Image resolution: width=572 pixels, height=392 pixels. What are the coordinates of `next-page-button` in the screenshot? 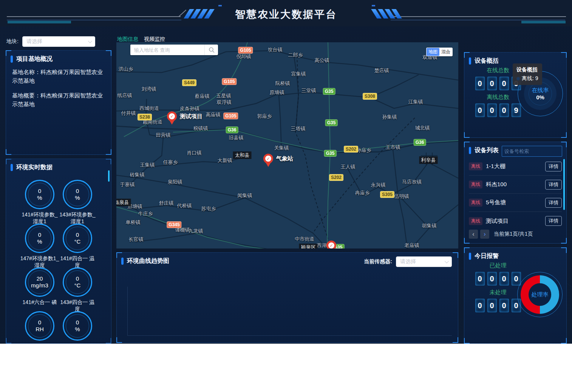 It's located at (485, 234).